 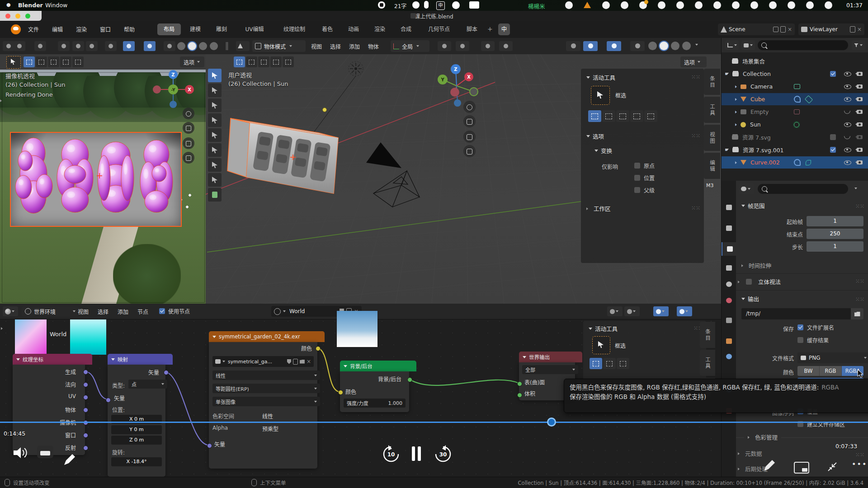 I want to click on tab-雕刻: 雕刻, so click(x=222, y=29).